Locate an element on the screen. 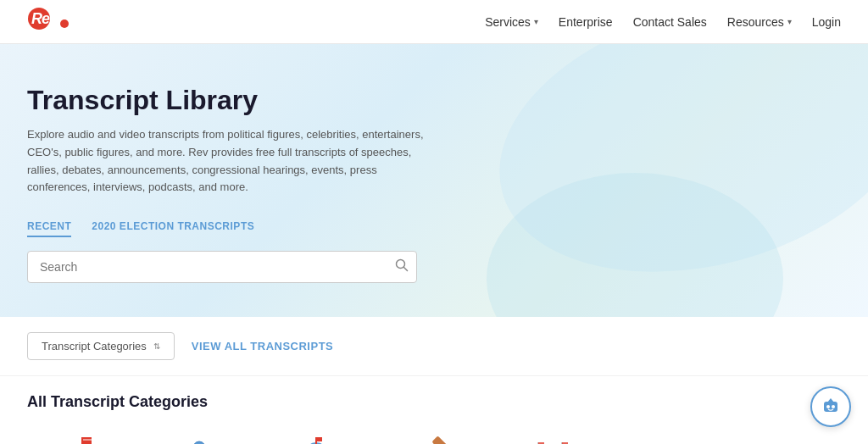 This screenshot has width=868, height=444. resources-chevron-icon: ▾ is located at coordinates (790, 22).